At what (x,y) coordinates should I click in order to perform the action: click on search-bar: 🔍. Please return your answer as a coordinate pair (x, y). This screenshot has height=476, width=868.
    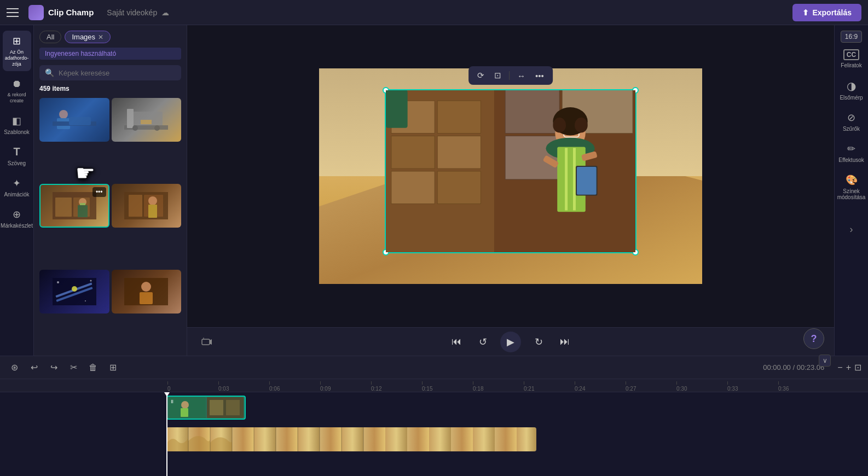
    Looking at the image, I should click on (111, 73).